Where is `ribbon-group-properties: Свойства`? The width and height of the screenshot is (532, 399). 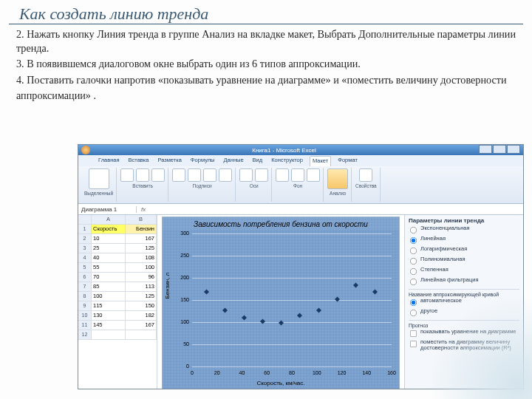 ribbon-group-properties: Свойства is located at coordinates (366, 185).